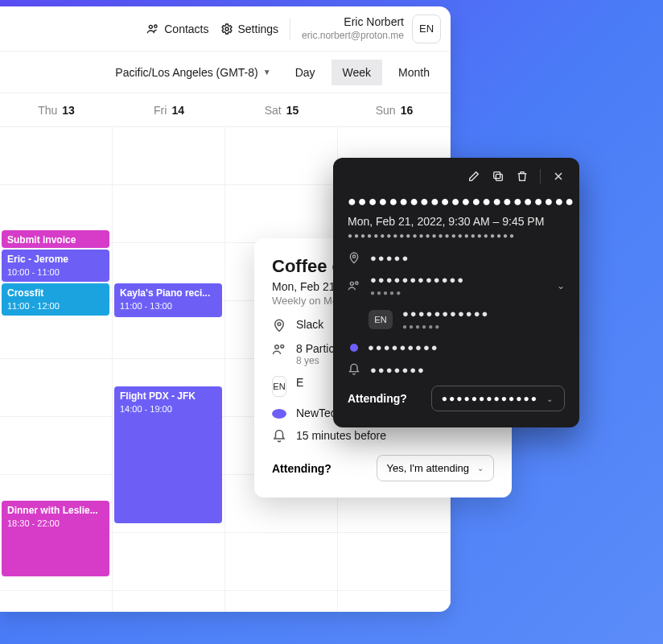 This screenshot has height=644, width=663. I want to click on settings-label: Settings, so click(259, 29).